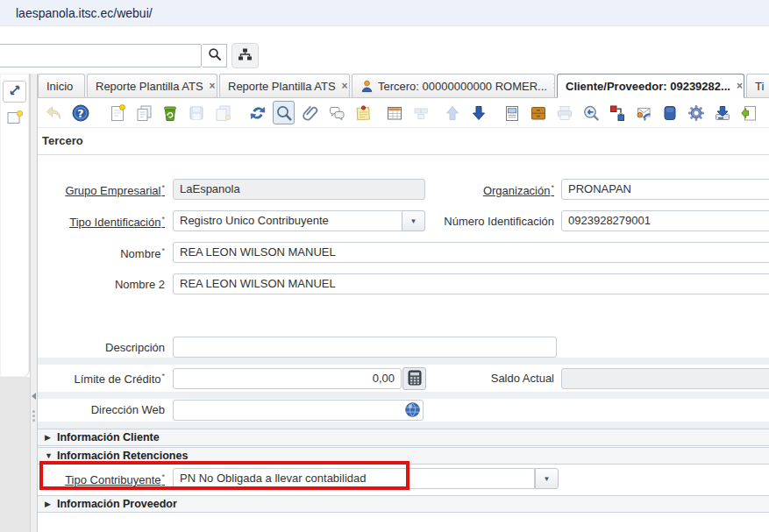 The image size is (769, 532). Describe the element at coordinates (15, 225) in the screenshot. I see `west-panel` at that location.